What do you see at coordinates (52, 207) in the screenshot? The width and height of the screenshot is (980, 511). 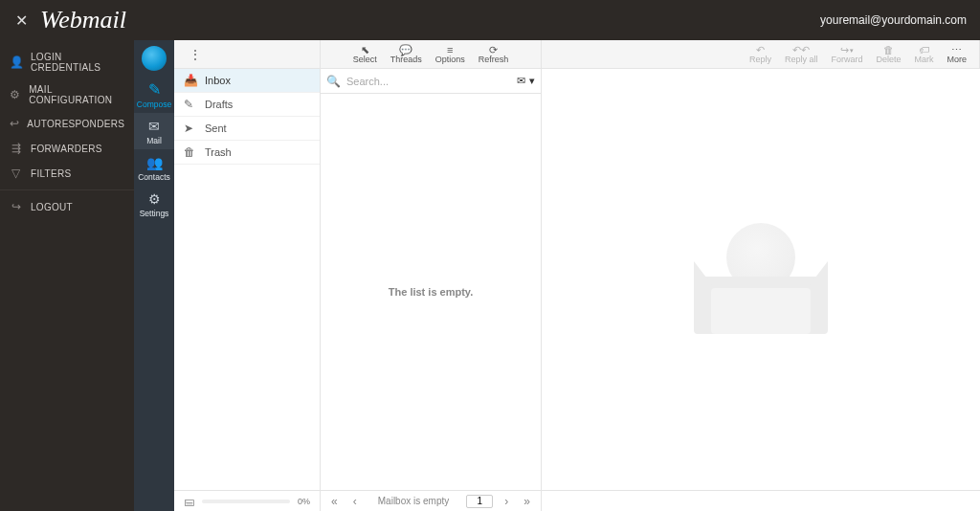 I see `sidebar-item-label: LOGOUT` at bounding box center [52, 207].